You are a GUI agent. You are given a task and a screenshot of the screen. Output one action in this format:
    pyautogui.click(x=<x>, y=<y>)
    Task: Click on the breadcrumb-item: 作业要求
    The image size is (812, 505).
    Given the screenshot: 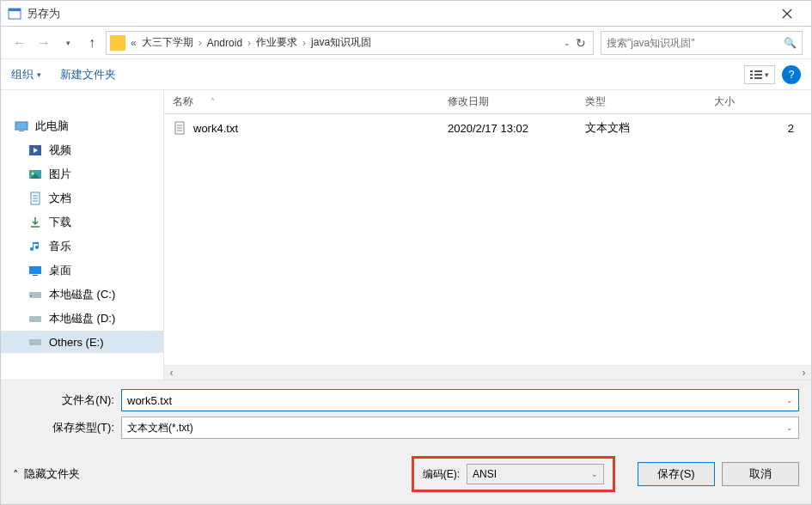 What is the action you would take?
    pyautogui.click(x=277, y=43)
    